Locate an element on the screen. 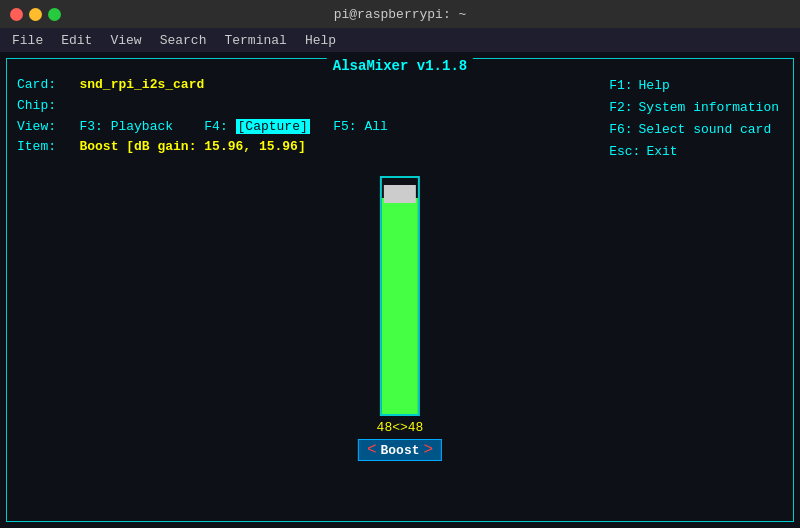  fader-fill is located at coordinates (400, 306).